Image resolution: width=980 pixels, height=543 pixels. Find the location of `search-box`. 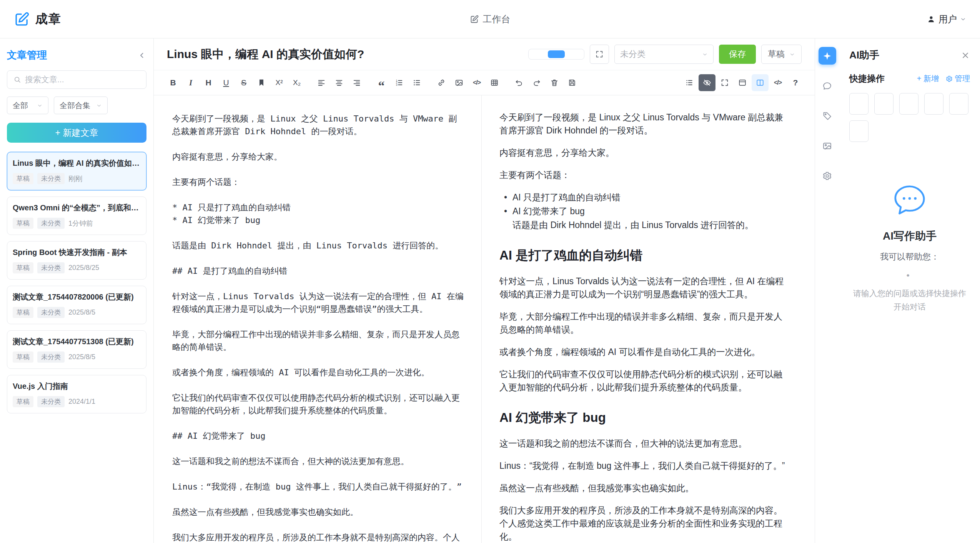

search-box is located at coordinates (77, 80).